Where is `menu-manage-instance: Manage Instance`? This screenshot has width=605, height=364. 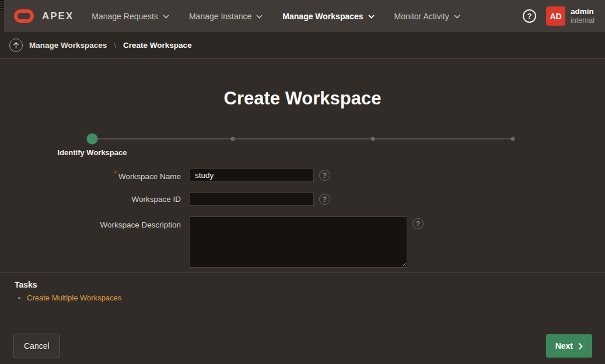 menu-manage-instance: Manage Instance is located at coordinates (226, 16).